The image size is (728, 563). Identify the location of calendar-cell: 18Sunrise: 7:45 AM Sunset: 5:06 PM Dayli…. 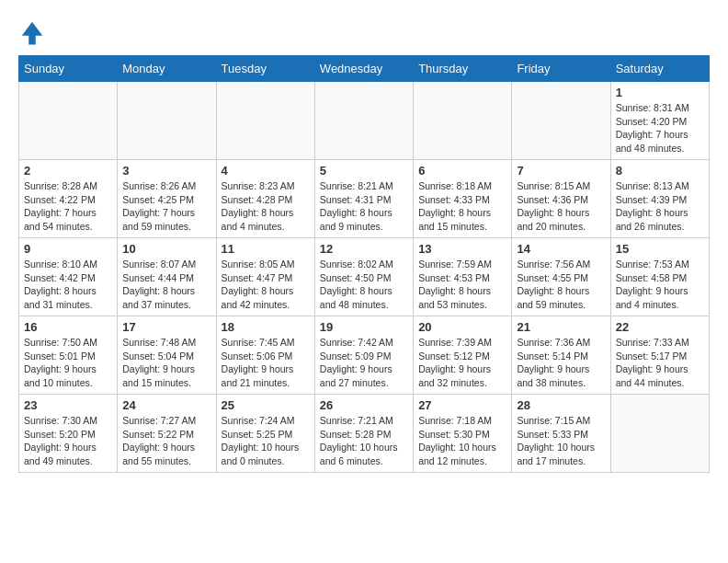
(265, 355).